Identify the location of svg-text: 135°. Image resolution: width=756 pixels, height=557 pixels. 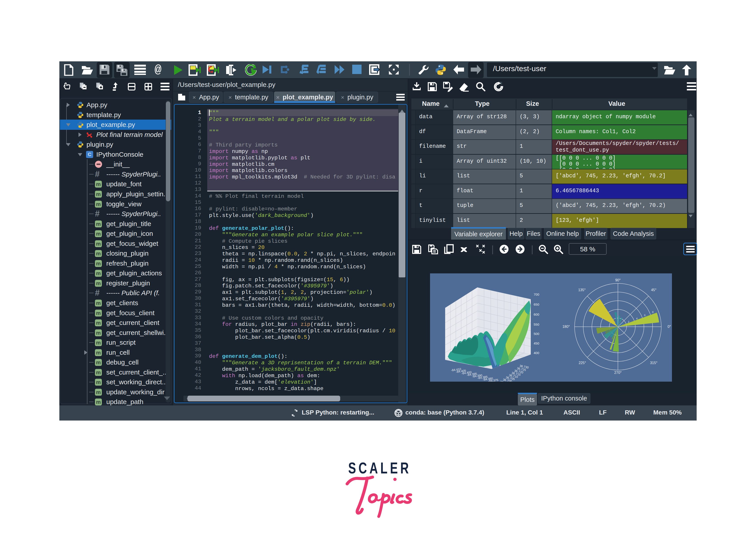
(582, 290).